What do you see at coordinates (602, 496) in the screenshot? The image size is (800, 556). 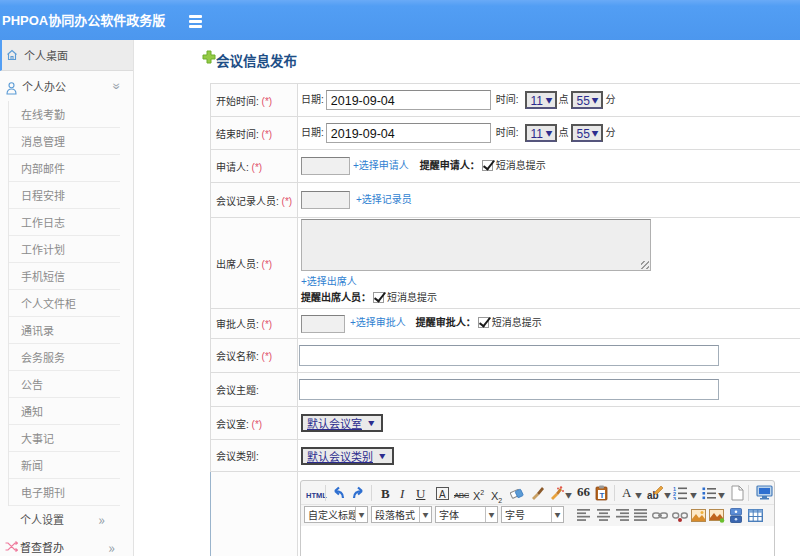 I see `svg-text: T` at bounding box center [602, 496].